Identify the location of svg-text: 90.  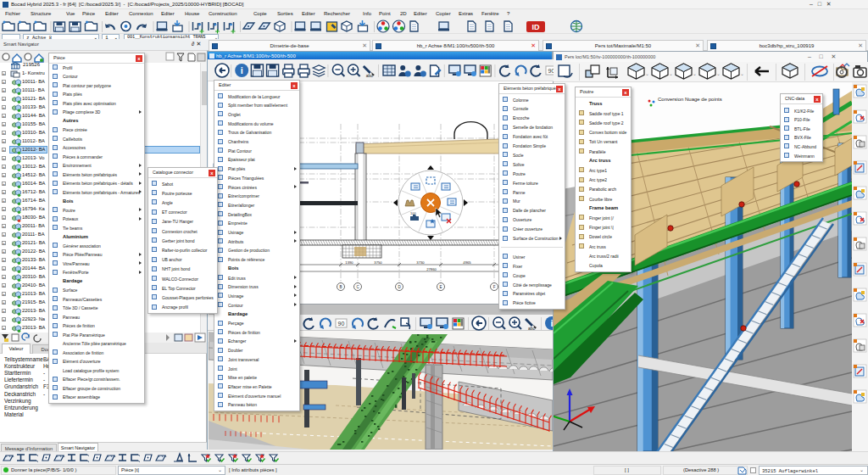
(342, 324).